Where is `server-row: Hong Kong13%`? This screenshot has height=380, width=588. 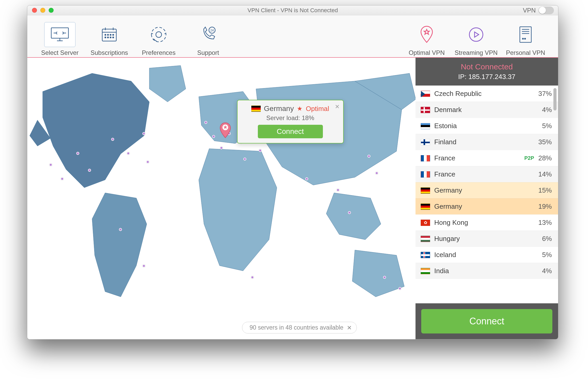
server-row: Hong Kong13% is located at coordinates (487, 222).